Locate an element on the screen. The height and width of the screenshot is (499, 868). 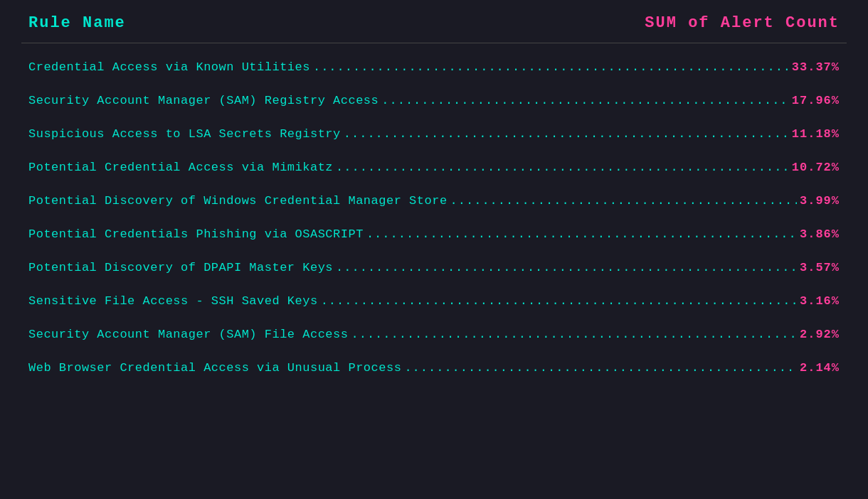
rule-name-cell: Sensitive File Access - SSH Saved Keys is located at coordinates (174, 301).